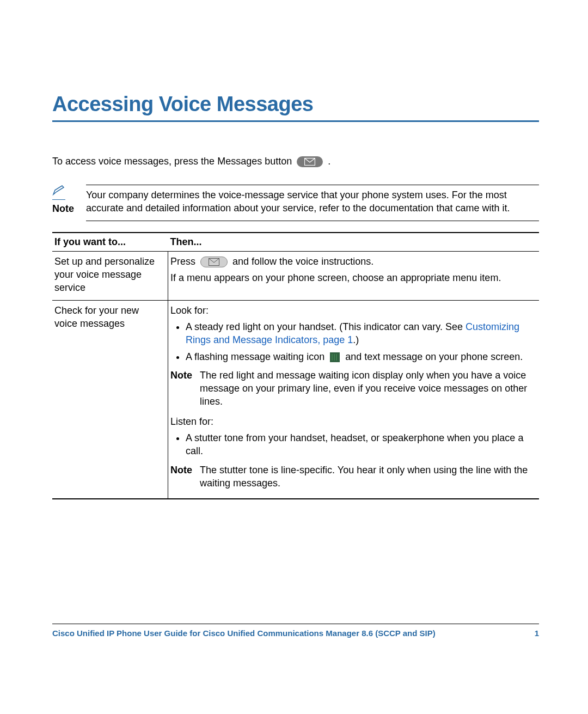 This screenshot has width=588, height=714. What do you see at coordinates (184, 261) in the screenshot?
I see `press-prefix: Press` at bounding box center [184, 261].